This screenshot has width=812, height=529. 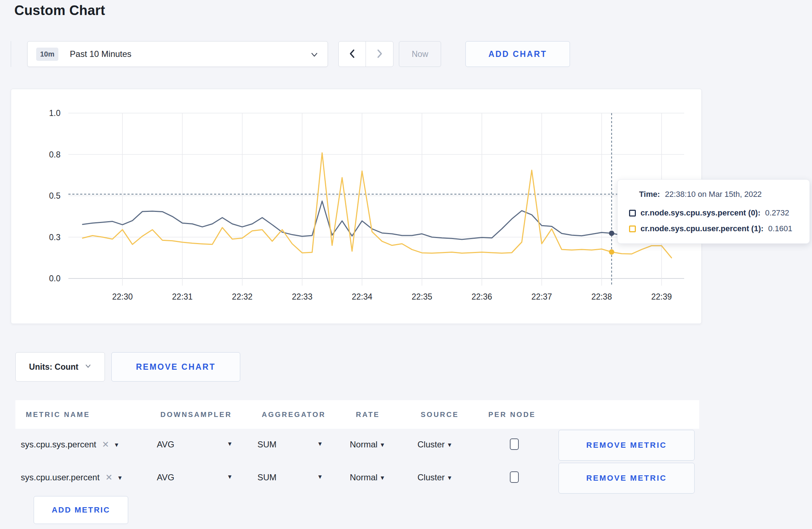 What do you see at coordinates (380, 54) in the screenshot?
I see `next-range-button` at bounding box center [380, 54].